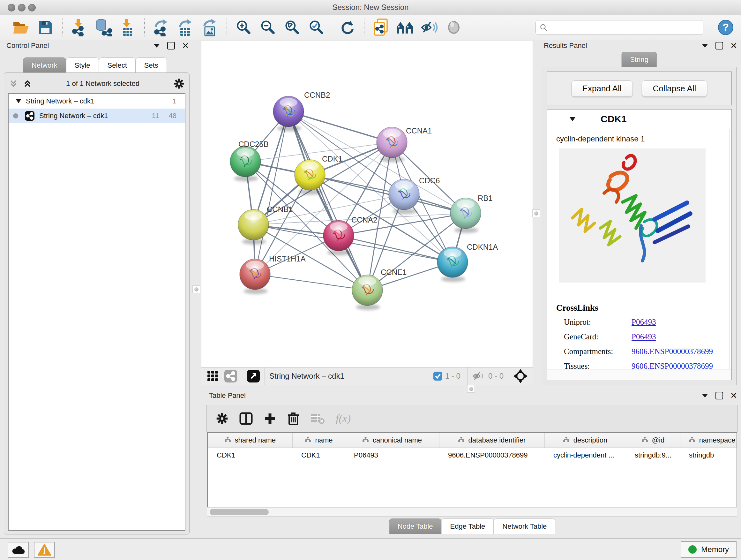 The height and width of the screenshot is (560, 741). I want to click on right-splitter-handle, so click(536, 213).